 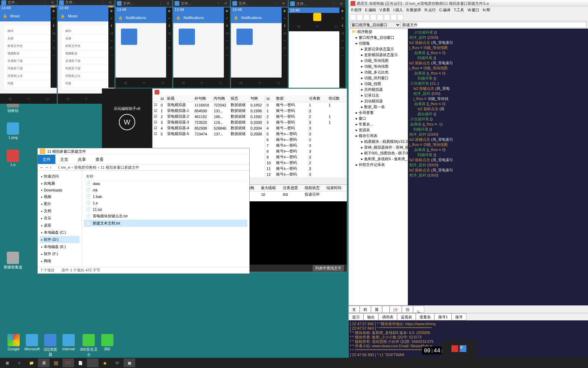 What do you see at coordinates (166, 190) in the screenshot?
I see `file-item: 📄mk` at bounding box center [166, 190].